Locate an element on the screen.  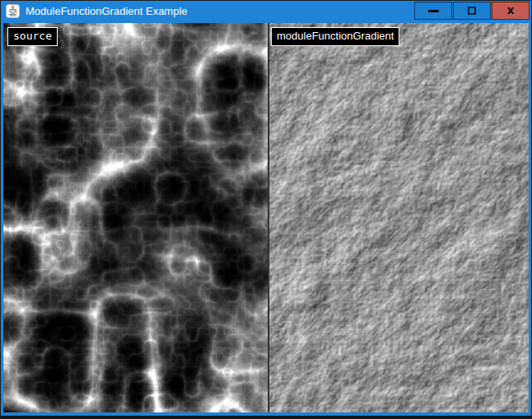
window-title: ModuleFunctionGradient Example is located at coordinates (107, 12).